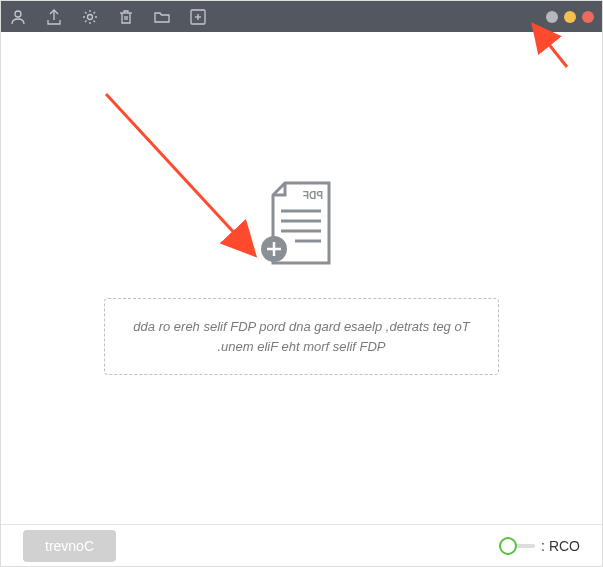  What do you see at coordinates (552, 17) in the screenshot?
I see `maximize-button` at bounding box center [552, 17].